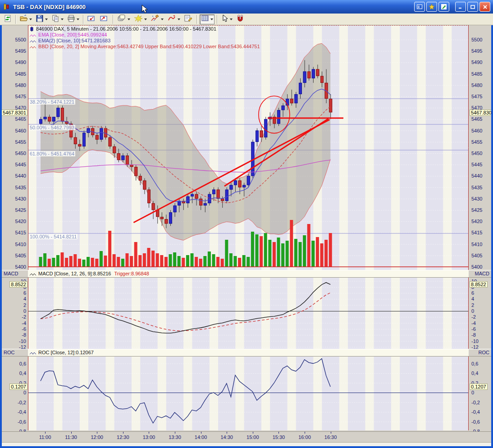 Image resolution: width=493 pixels, height=448 pixels. I want to click on price-label: 5440, so click(481, 176).